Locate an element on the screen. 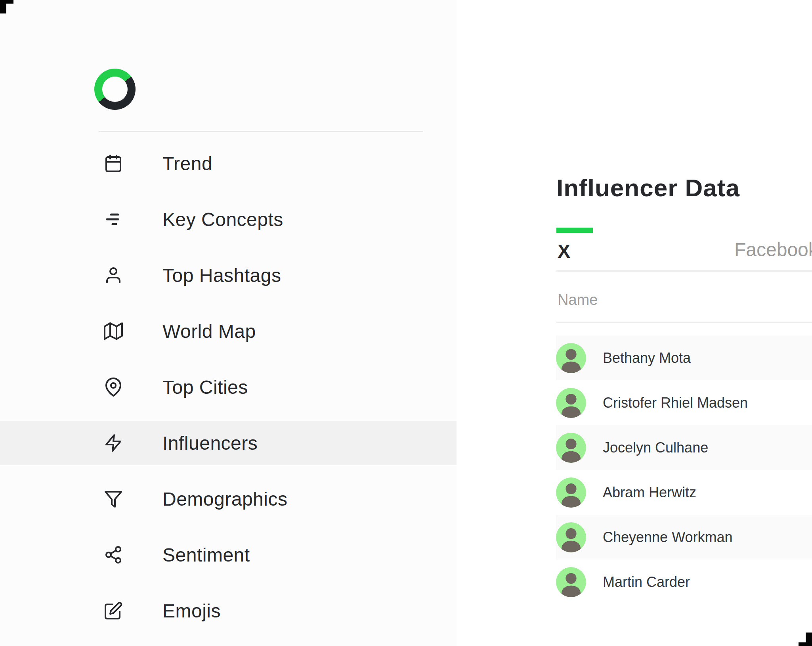 Image resolution: width=812 pixels, height=646 pixels. sidebar-divider is located at coordinates (261, 132).